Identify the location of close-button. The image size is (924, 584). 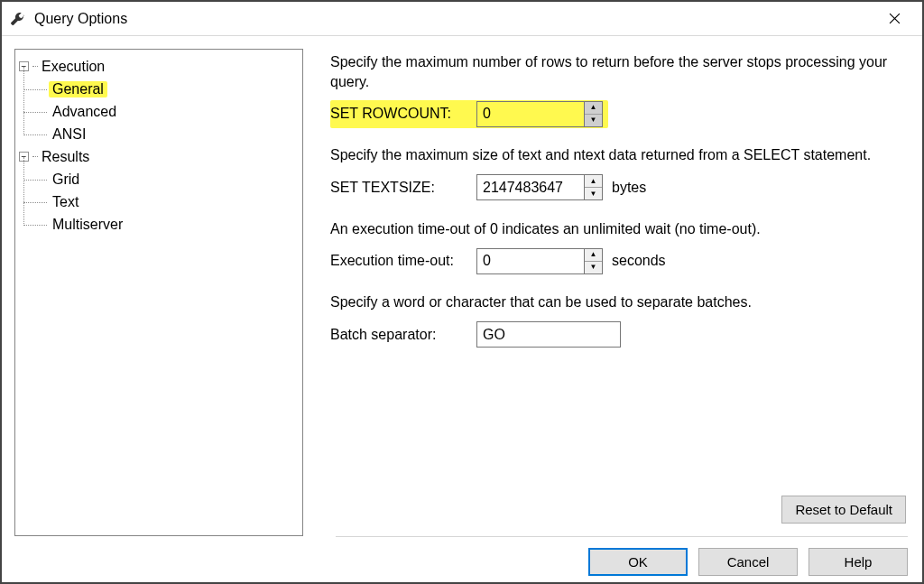
(894, 19).